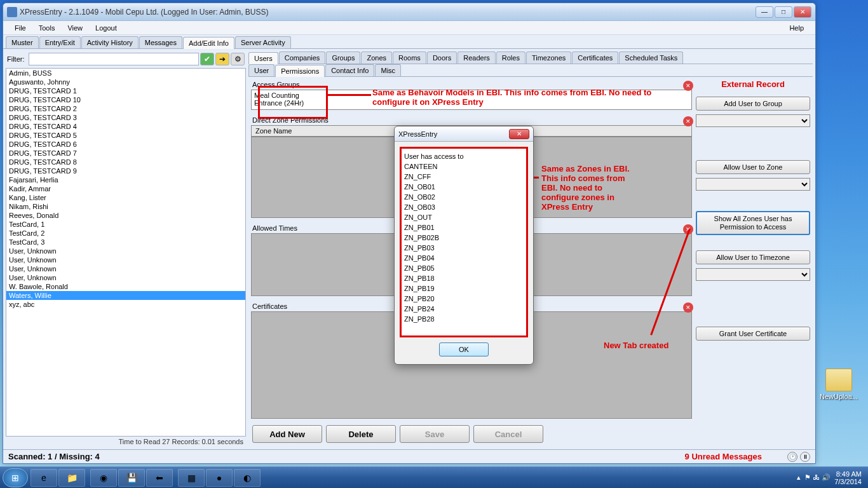 The height and width of the screenshot is (488, 868). Describe the element at coordinates (388, 70) in the screenshot. I see `sub-tab-misc: Misc` at that location.